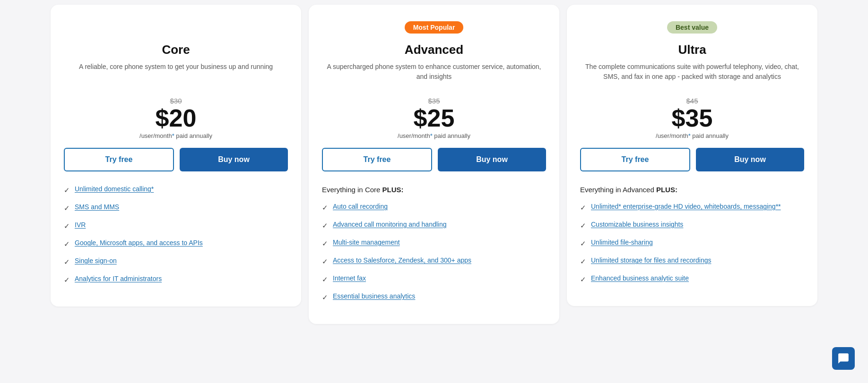 The height and width of the screenshot is (383, 868). Describe the element at coordinates (692, 27) in the screenshot. I see `badge-ultra: Best value` at that location.